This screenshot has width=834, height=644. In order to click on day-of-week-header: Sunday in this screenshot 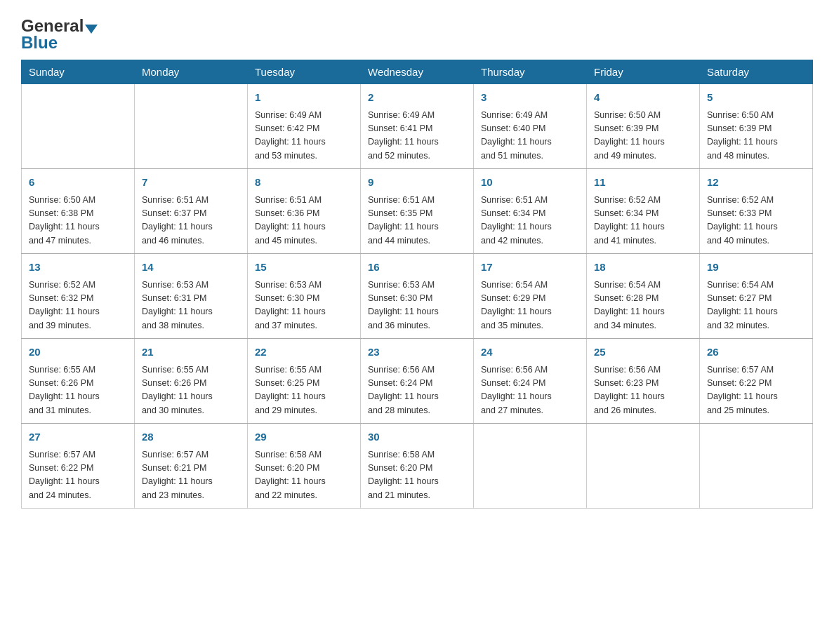, I will do `click(79, 72)`.